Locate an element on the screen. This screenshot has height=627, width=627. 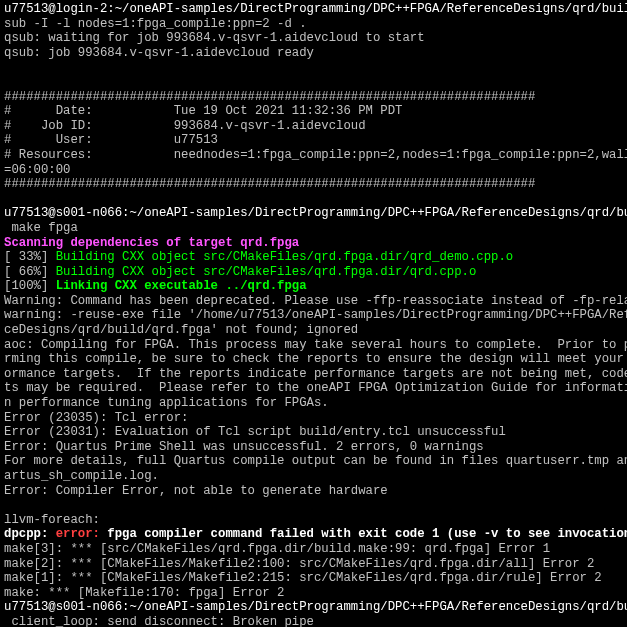
terminal-text: =06:00:00 is located at coordinates (37, 170).